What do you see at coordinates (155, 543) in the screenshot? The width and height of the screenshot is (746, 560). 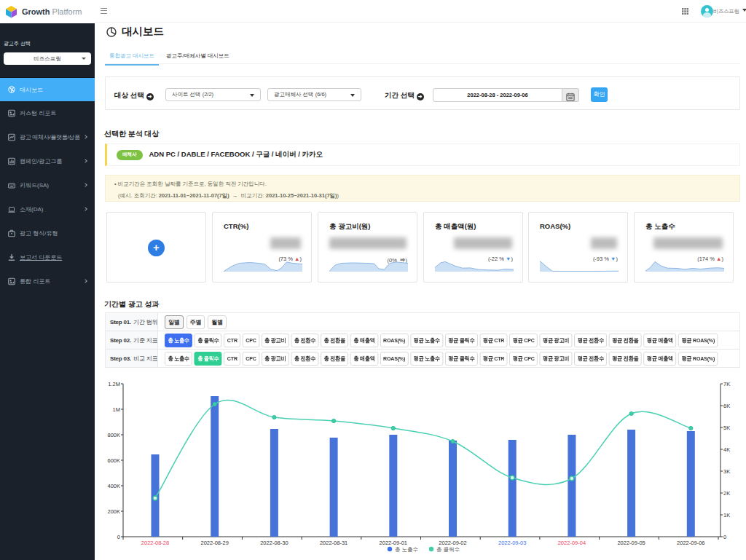 I see `svg-text: 2022-08-28` at bounding box center [155, 543].